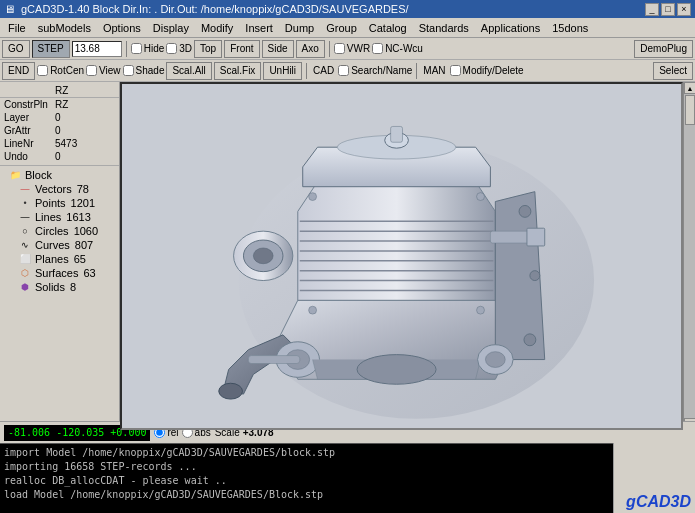 The height and width of the screenshot is (513, 695). Describe the element at coordinates (668, 10) in the screenshot. I see `maximize-button: □` at that location.